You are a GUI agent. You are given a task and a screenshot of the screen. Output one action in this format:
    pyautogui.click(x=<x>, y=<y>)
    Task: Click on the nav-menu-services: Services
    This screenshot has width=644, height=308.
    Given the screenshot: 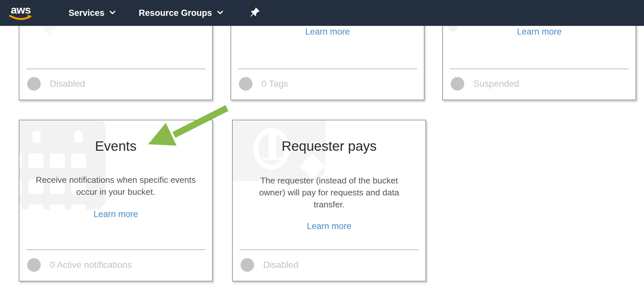 What is the action you would take?
    pyautogui.click(x=87, y=13)
    